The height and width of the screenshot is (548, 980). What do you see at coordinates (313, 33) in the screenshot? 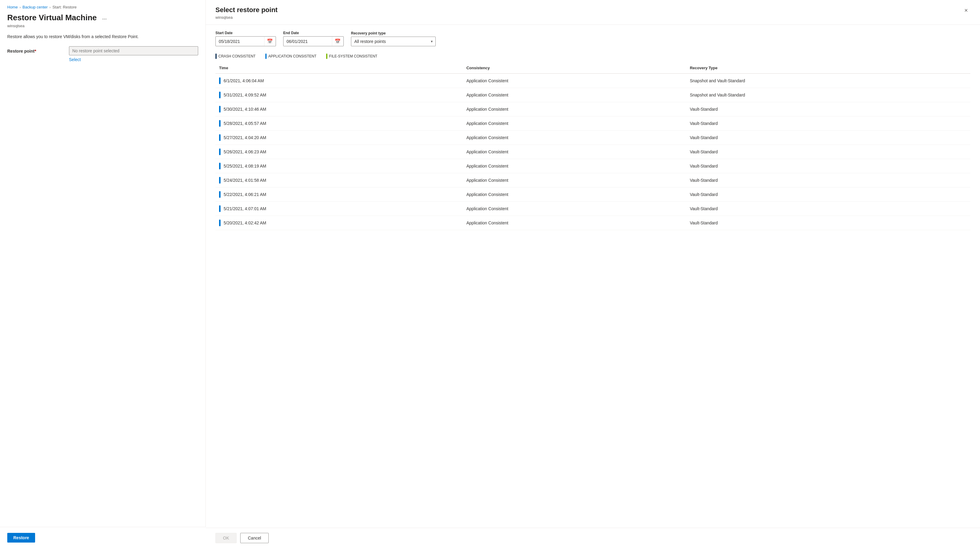
I see `end-date-label: End Date` at bounding box center [313, 33].